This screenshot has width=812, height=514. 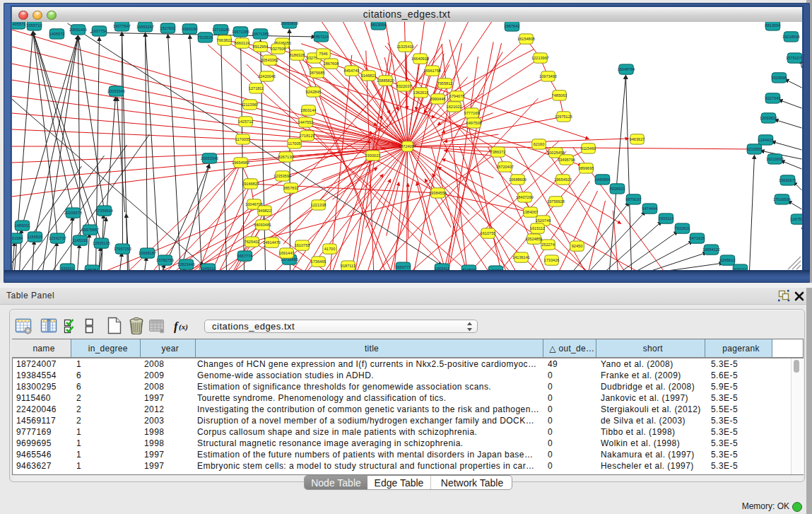 I want to click on svg-text: 1930023, so click(x=372, y=156).